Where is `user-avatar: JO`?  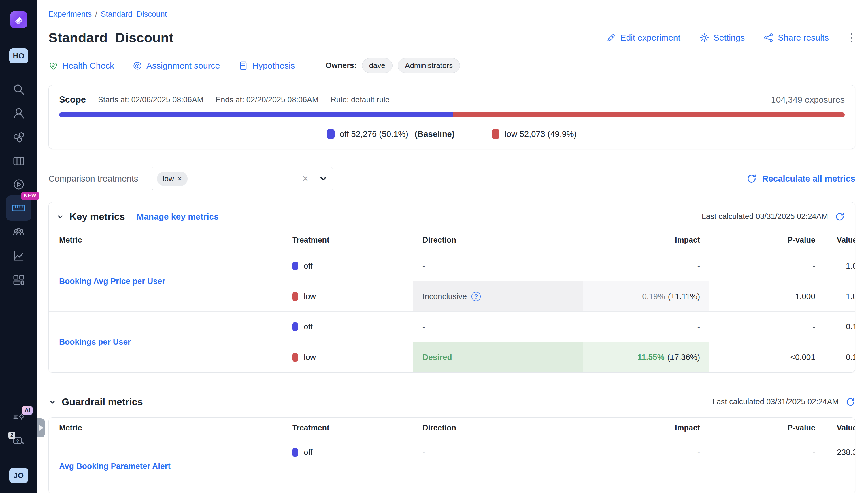
user-avatar: JO is located at coordinates (19, 475).